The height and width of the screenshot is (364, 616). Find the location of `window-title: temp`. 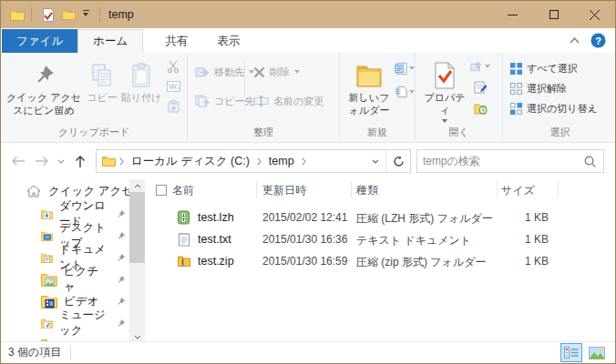

window-title: temp is located at coordinates (121, 15).